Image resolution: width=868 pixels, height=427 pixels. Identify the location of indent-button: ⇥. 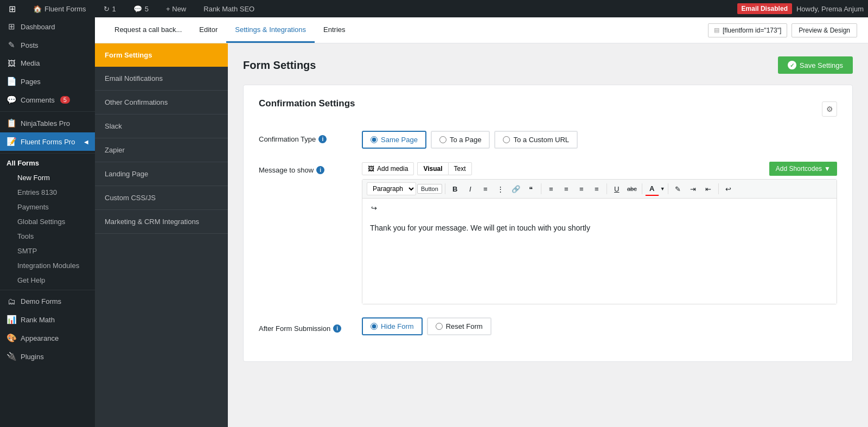
(693, 189).